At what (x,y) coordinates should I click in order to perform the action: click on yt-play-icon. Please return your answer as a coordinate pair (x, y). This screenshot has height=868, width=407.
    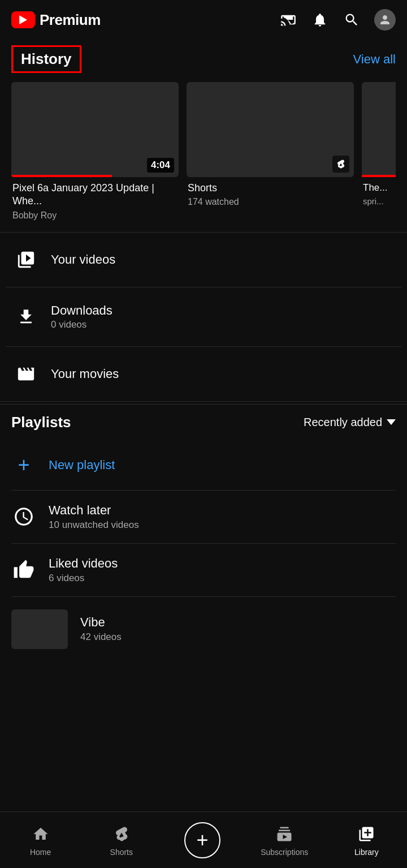
    Looking at the image, I should click on (23, 20).